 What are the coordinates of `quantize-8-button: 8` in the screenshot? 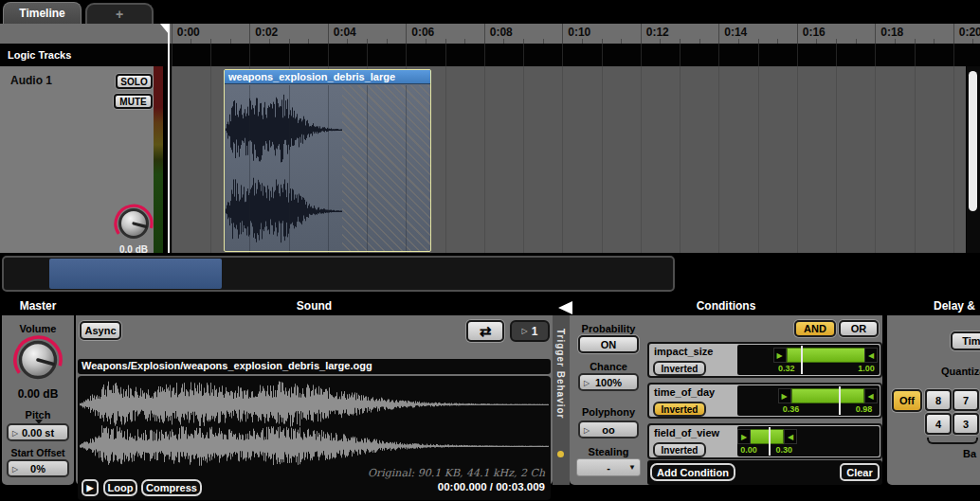 It's located at (938, 400).